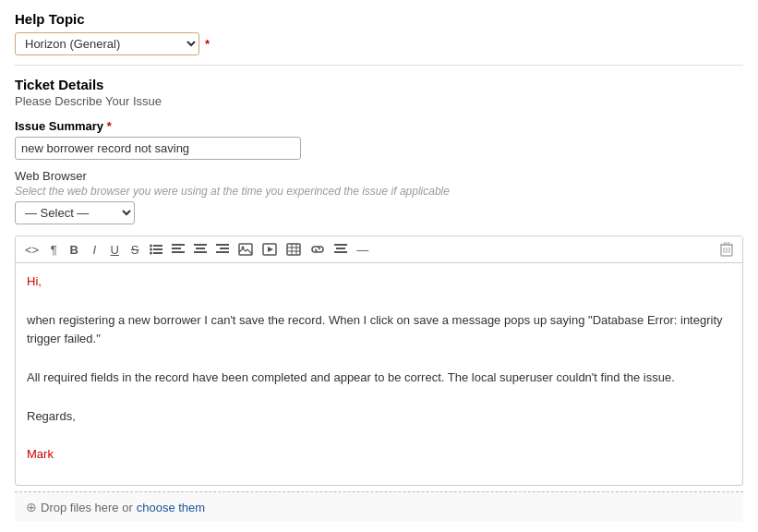 The width and height of the screenshot is (758, 532). I want to click on trash-btn, so click(727, 249).